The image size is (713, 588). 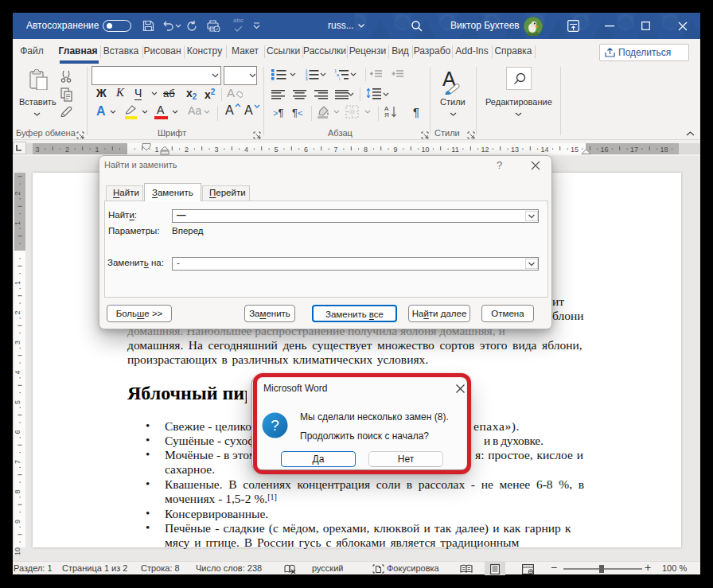 What do you see at coordinates (664, 150) in the screenshot?
I see `svg-text: 18` at bounding box center [664, 150].